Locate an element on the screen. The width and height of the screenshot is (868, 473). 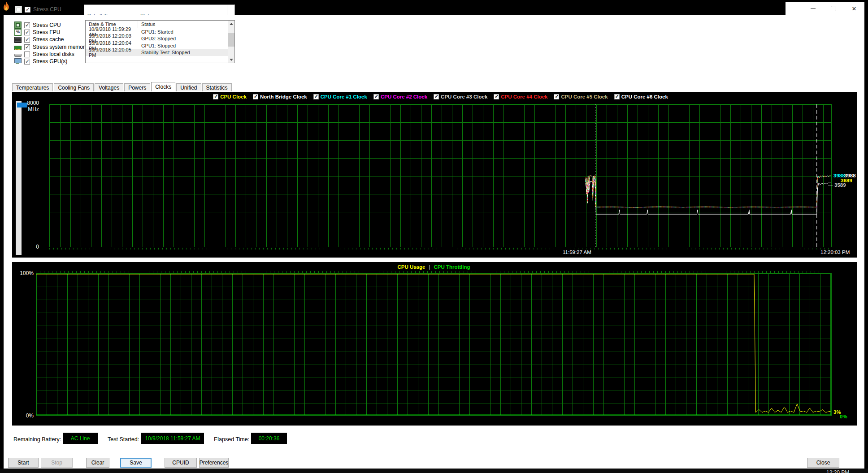
close-window-button: ✕ is located at coordinates (854, 9).